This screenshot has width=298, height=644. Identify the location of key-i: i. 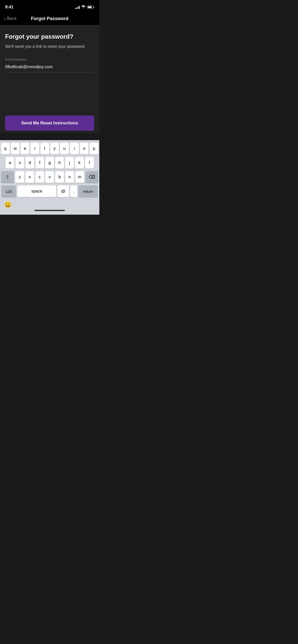
(74, 149).